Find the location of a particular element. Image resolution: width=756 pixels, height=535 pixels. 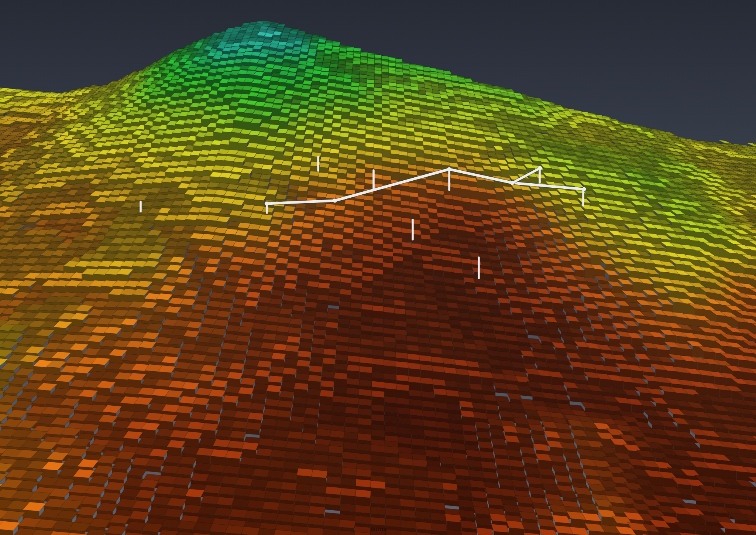

watermark-microtext is located at coordinates (379, 529).